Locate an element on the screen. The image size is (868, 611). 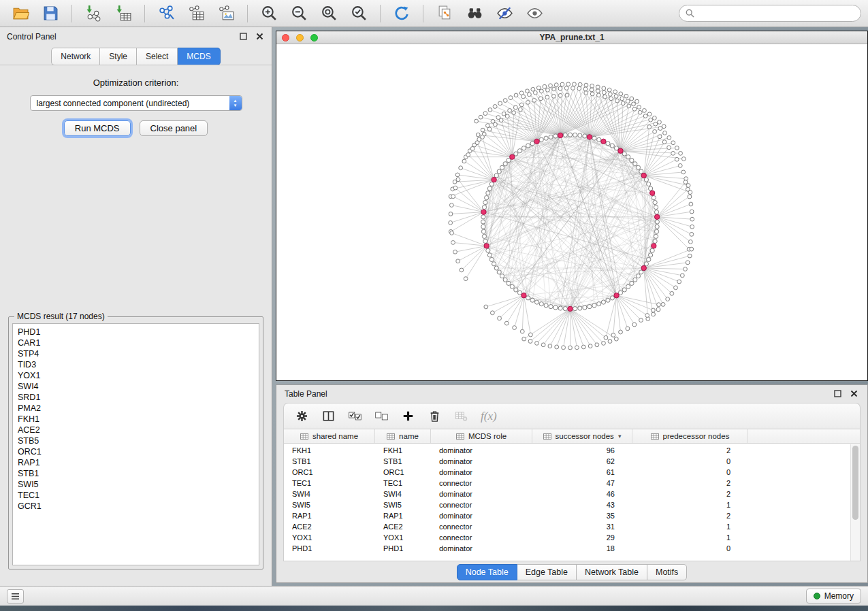
mcds-result-item: TEC1 is located at coordinates (138, 495).